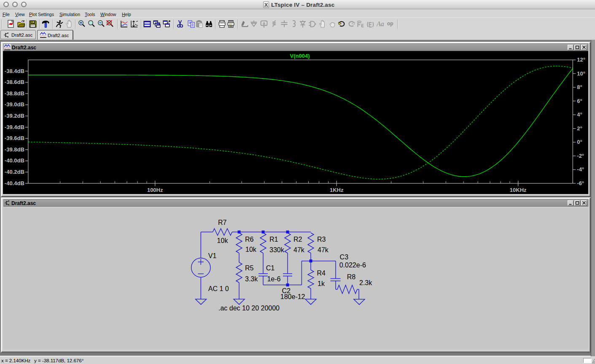 The height and width of the screenshot is (364, 595). I want to click on svg-text: 8°, so click(579, 87).